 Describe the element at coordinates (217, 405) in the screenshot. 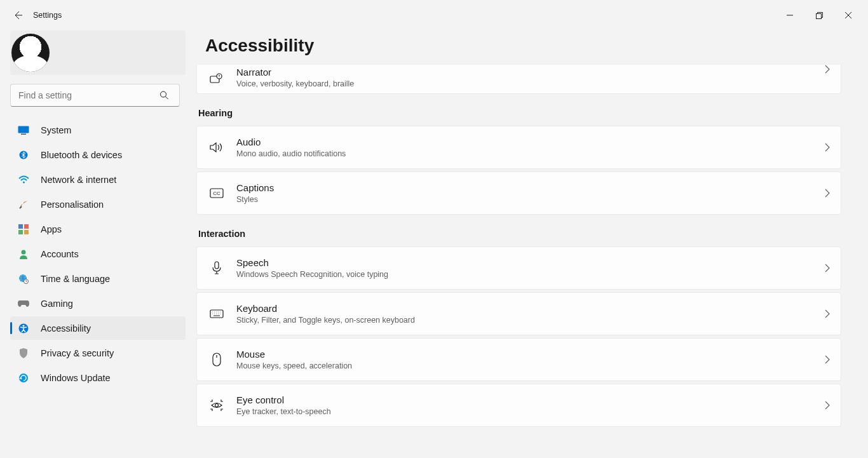

I see `eye-icon` at that location.